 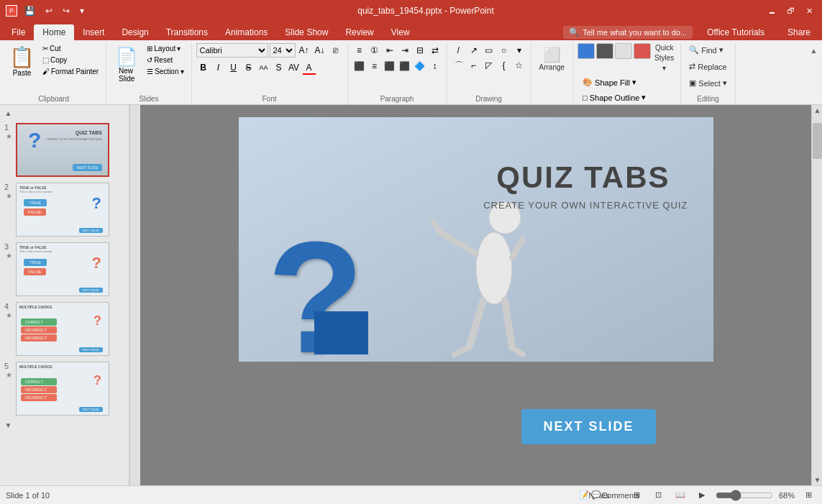 I want to click on tab-insert: Insert, so click(x=93, y=32).